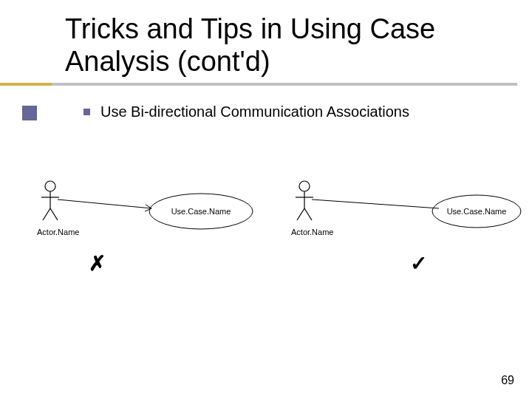  Describe the element at coordinates (287, 46) in the screenshot. I see `slide-title: Tricks and Tips in Using Case Analysis (…` at that location.